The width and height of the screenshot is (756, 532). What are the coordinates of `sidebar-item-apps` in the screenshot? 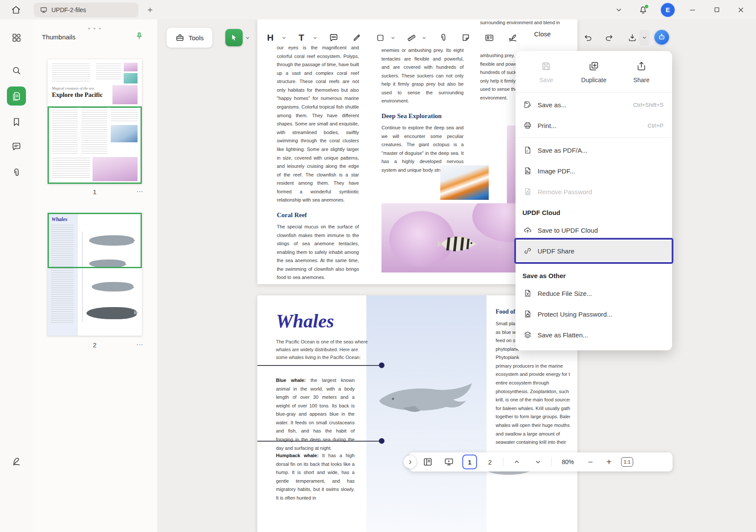 It's located at (16, 38).